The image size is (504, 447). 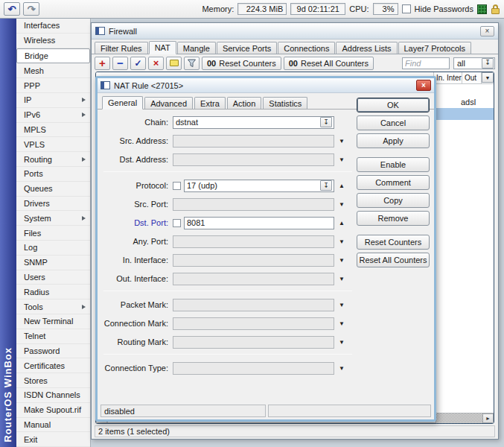 I want to click on sidebar-item-bridge: Bridge, so click(x=54, y=57).